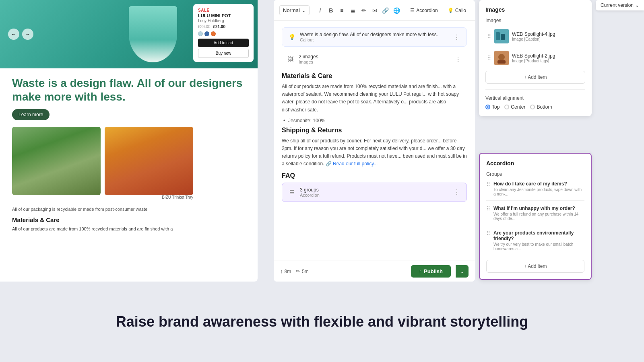 Image resolution: width=644 pixels, height=362 pixels. Describe the element at coordinates (535, 107) in the screenshot. I see `align-options: Top Center Bottom` at that location.